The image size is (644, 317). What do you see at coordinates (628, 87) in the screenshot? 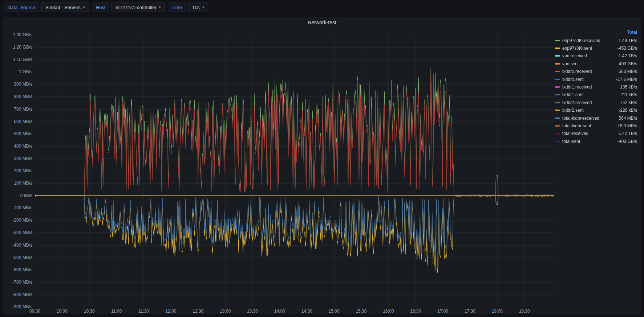
I see `series-total-value: 135 kB/s` at bounding box center [628, 87].